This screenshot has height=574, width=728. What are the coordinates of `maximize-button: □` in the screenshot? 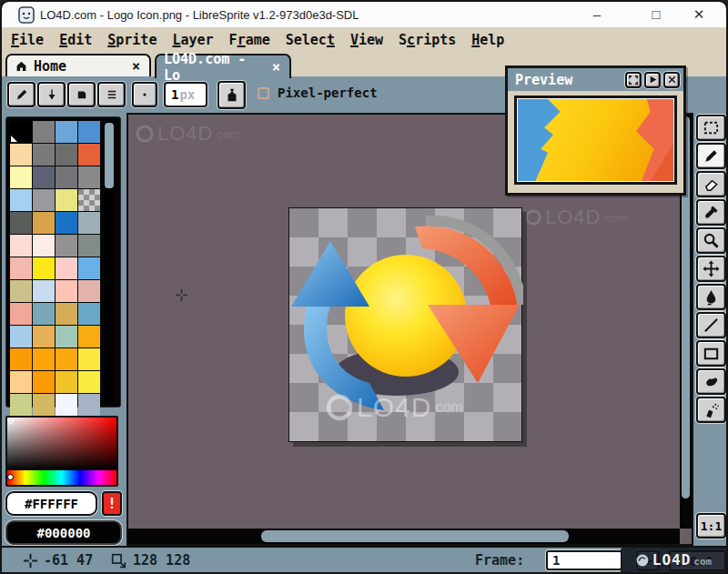 It's located at (656, 15).